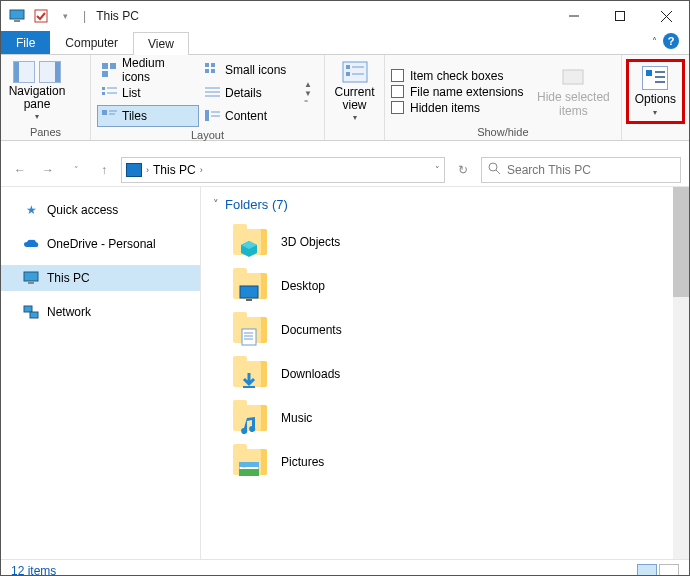 This screenshot has width=690, height=576. Describe the element at coordinates (504, 98) in the screenshot. I see `group-show-hide: Item check boxes File name extensions Hi…` at that location.